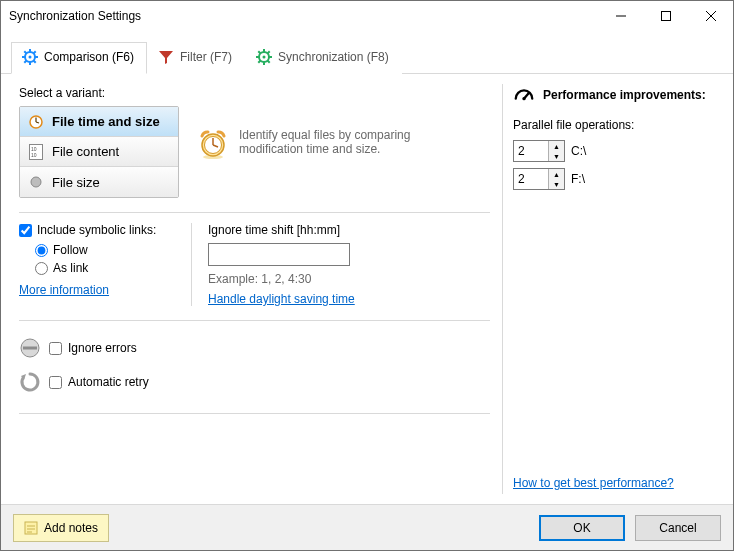 This screenshot has height=551, width=734. What do you see at coordinates (30, 57) in the screenshot?
I see `gear-blue-icon` at bounding box center [30, 57].